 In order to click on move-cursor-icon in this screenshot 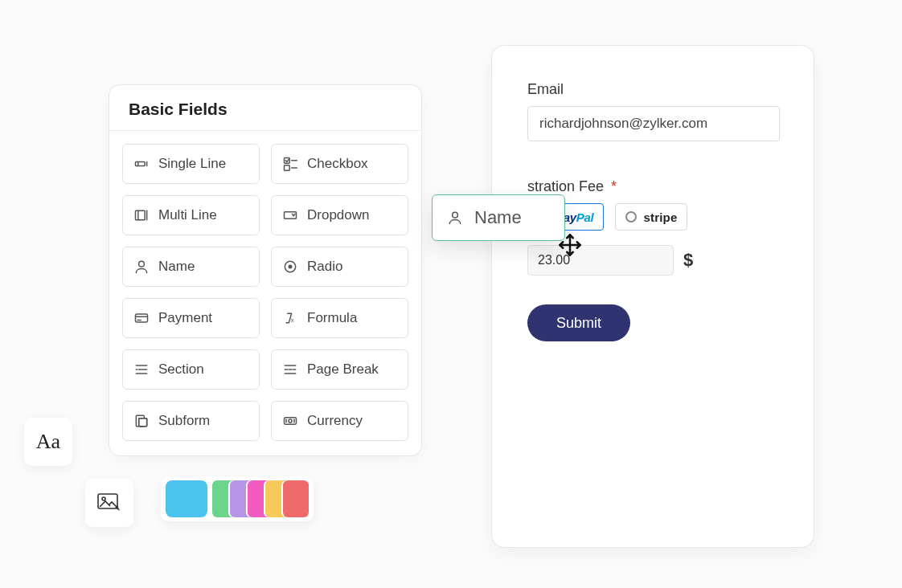, I will do `click(570, 247)`.